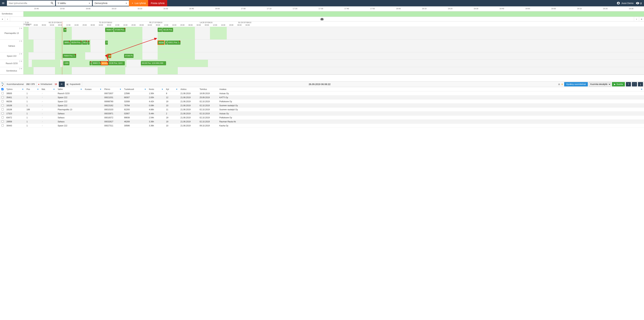 Image resolution: width=644 pixels, height=320 pixels. What do you see at coordinates (625, 3) in the screenshot?
I see `user-display: Jussi Demo` at bounding box center [625, 3].